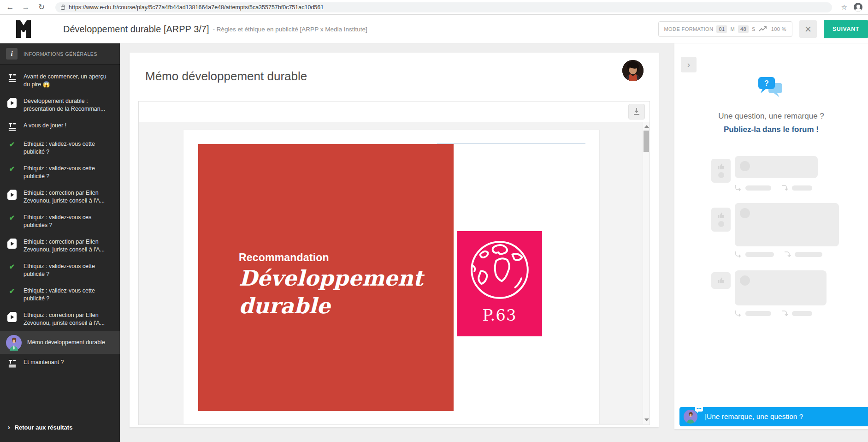 Image resolution: width=868 pixels, height=442 pixels. What do you see at coordinates (732, 29) in the screenshot?
I see `timer-minutes-unit: M` at bounding box center [732, 29].